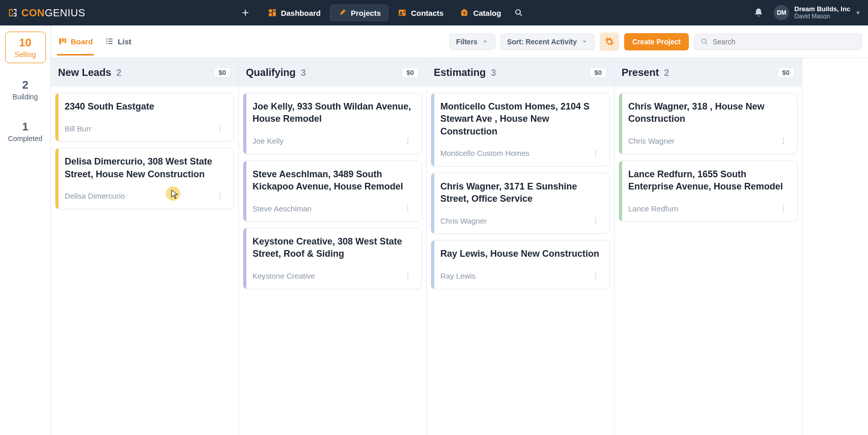 The height and width of the screenshot is (435, 868). I want to click on avatar-initials: DM, so click(782, 13).